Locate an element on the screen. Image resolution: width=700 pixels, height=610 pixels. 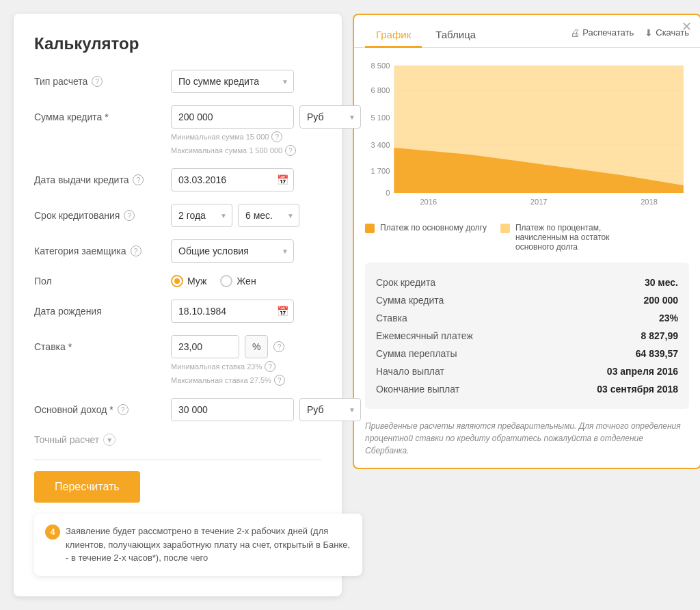
rate-help-icon: ? is located at coordinates (279, 347).